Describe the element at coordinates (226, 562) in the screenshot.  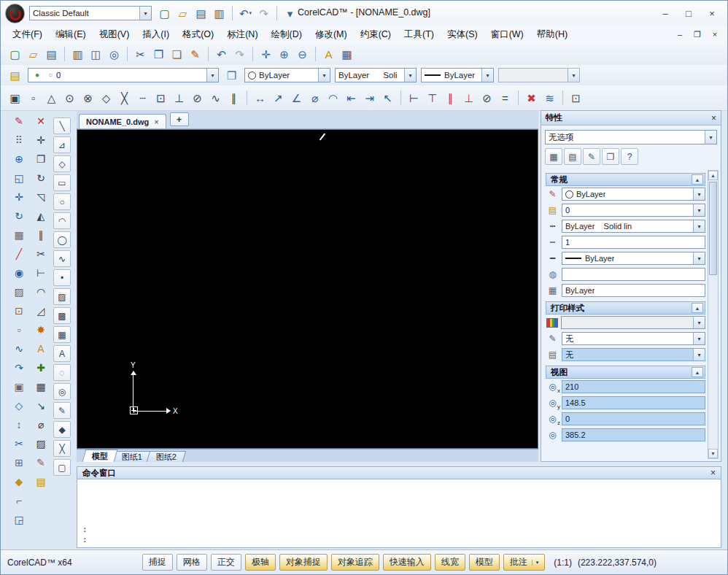
I see `toggle-ortho: 正交` at that location.